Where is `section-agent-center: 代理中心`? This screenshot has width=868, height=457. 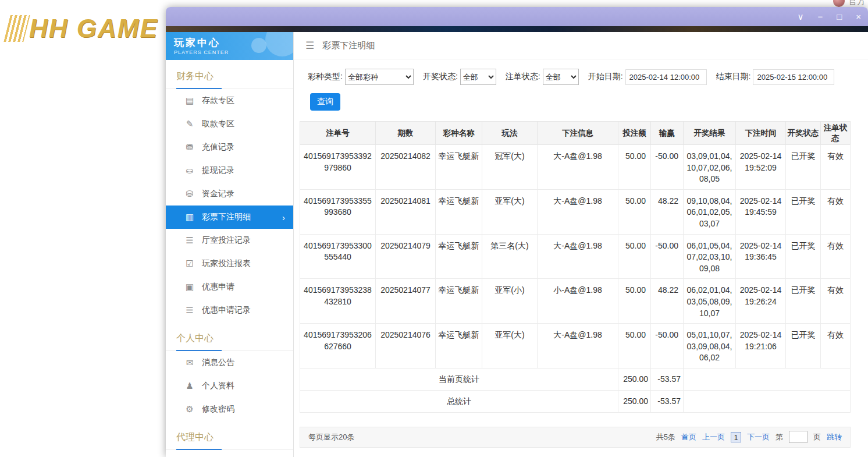
section-agent-center: 代理中心 is located at coordinates (229, 438).